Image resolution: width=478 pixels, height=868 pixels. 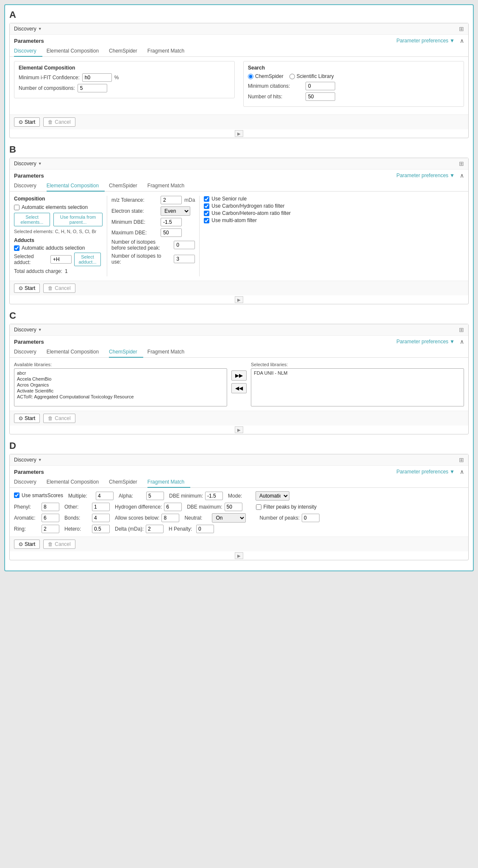 I want to click on select-elements-btn: Select elements..., so click(x=32, y=220).